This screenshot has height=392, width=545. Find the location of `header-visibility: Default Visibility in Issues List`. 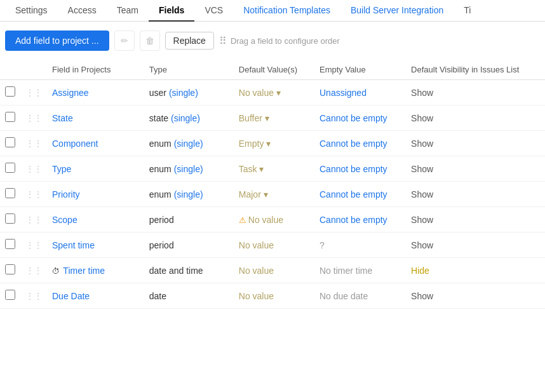

header-visibility: Default Visibility in Issues List is located at coordinates (475, 70).